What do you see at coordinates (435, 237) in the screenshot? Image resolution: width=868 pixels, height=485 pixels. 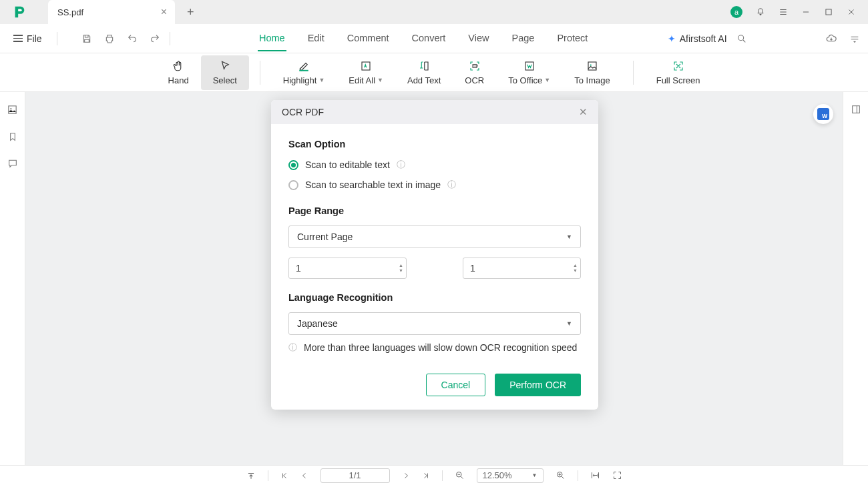 I see `page-range-select: Current Page ▼` at bounding box center [435, 237].